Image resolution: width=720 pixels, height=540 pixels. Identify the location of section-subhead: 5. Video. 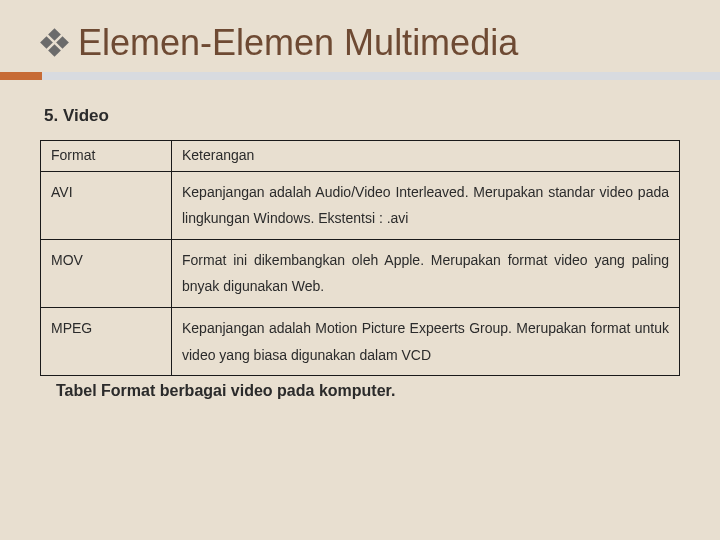
(362, 116).